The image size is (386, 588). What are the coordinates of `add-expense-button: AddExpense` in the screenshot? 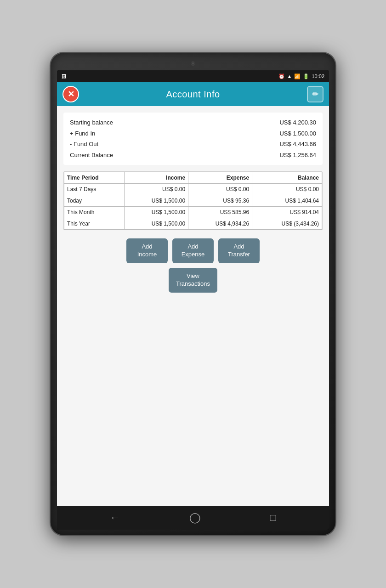 It's located at (193, 251).